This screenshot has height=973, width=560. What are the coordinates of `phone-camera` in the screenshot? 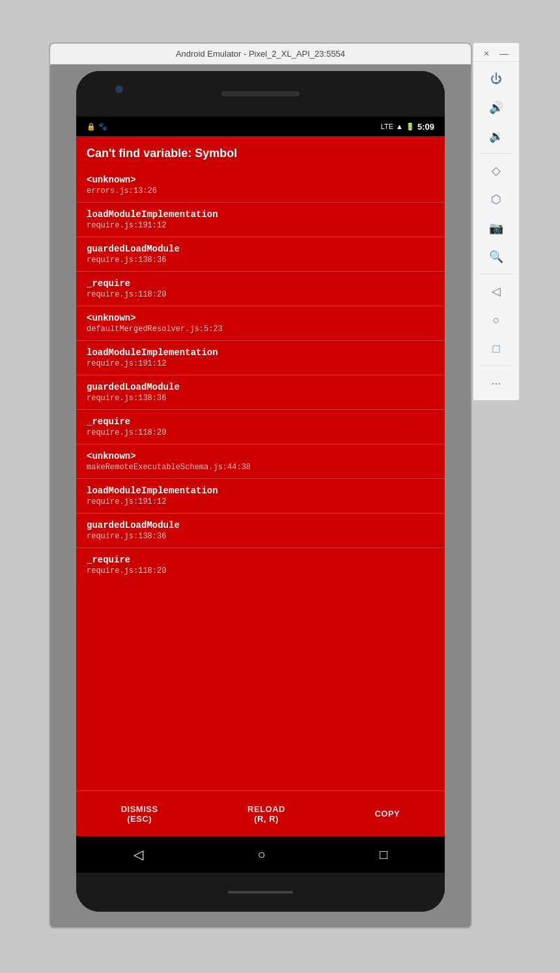 It's located at (119, 89).